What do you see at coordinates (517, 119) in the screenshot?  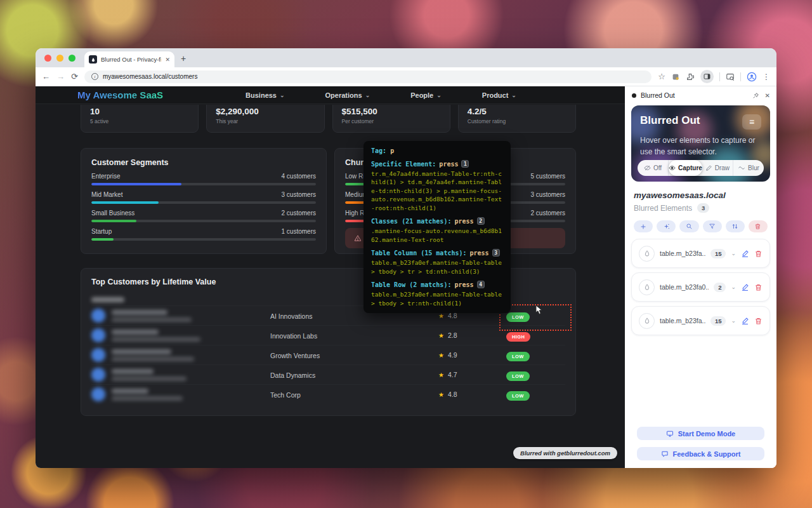 I see `stat-card-rating: 4.2/5 Customer rating` at bounding box center [517, 119].